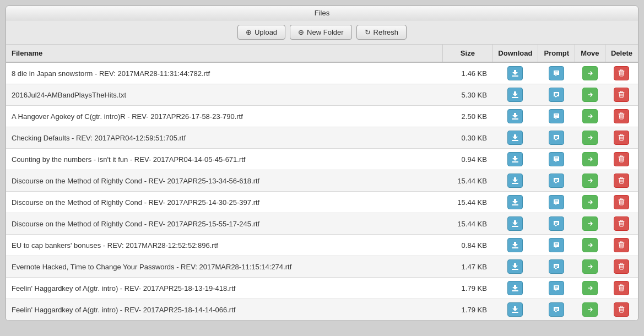 This screenshot has height=336, width=644. What do you see at coordinates (468, 73) in the screenshot?
I see `file-size-cell: 1.46 KB` at bounding box center [468, 73].